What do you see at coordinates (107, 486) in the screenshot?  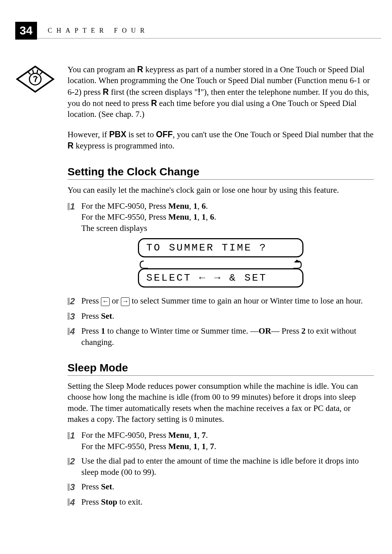 I see `set-key: Set` at bounding box center [107, 486].